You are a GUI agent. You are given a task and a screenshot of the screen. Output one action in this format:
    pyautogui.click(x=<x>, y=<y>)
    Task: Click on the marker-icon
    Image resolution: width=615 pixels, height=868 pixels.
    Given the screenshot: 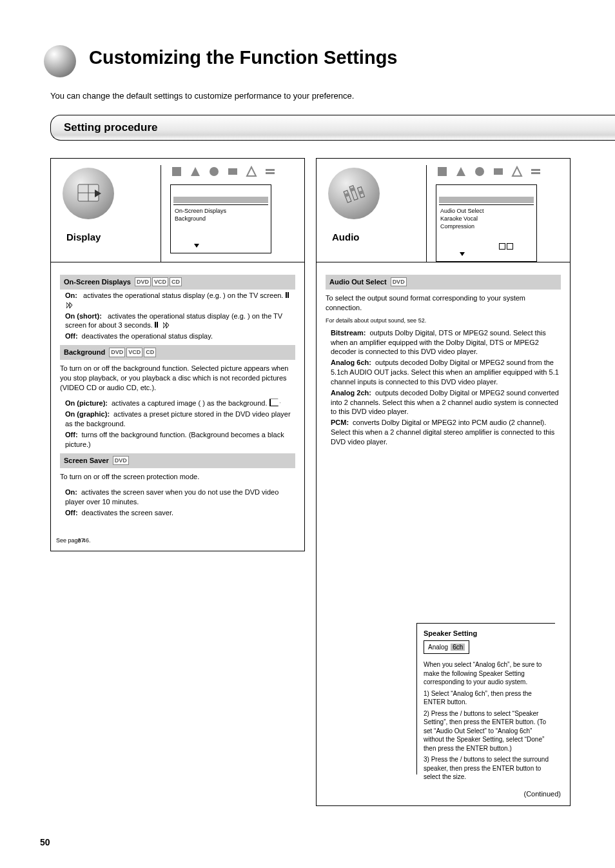 What is the action you would take?
    pyautogui.click(x=275, y=402)
    